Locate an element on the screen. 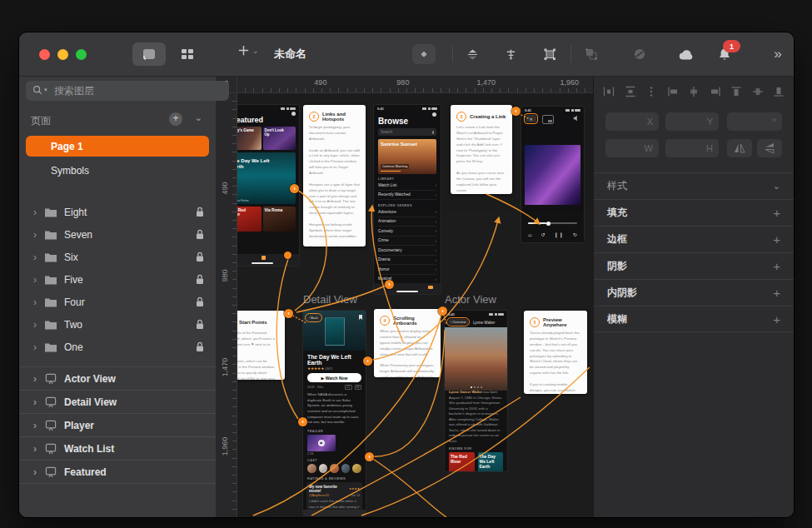  layer-row-folder: › One is located at coordinates (117, 346).